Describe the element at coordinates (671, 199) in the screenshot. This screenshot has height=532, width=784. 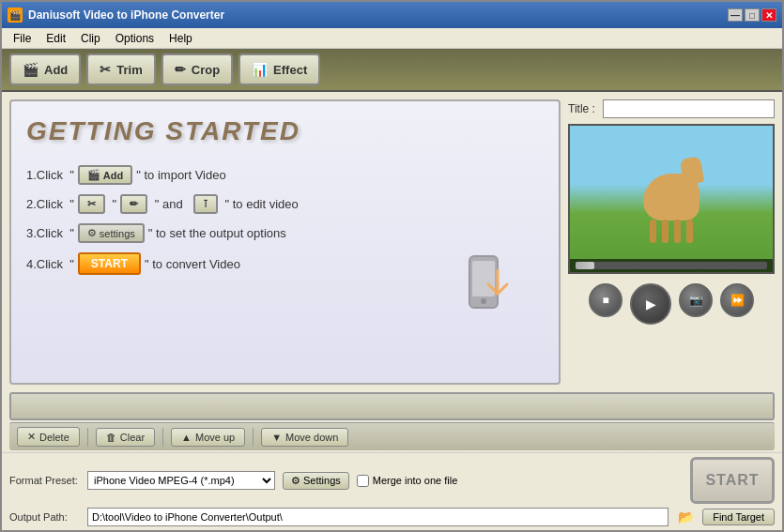
I see `video-content` at that location.